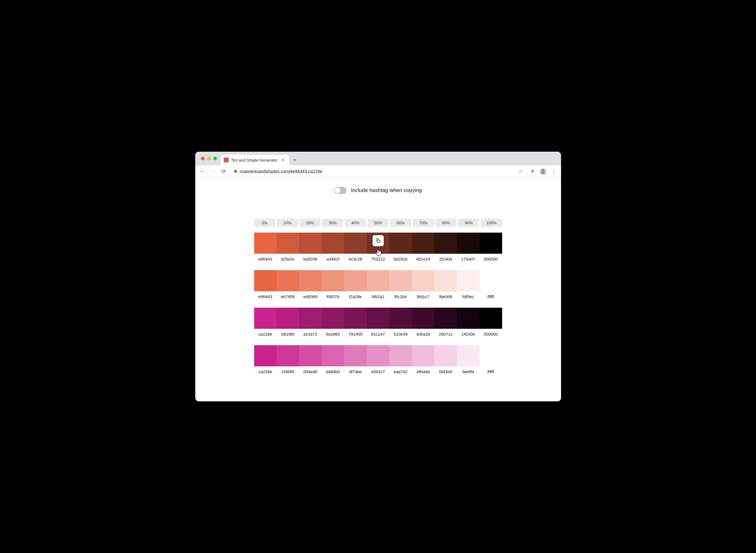  I want to click on percentage-pill: 10%, so click(287, 223).